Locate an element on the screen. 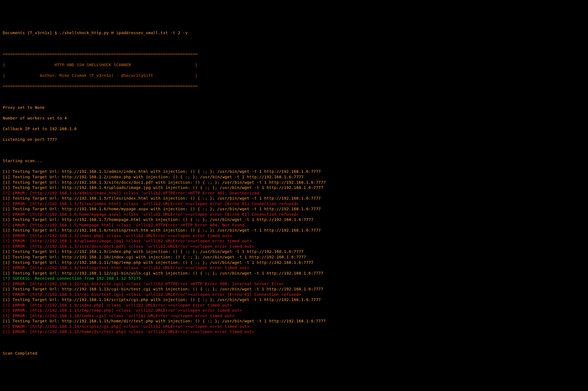 Image resolution: width=588 pixels, height=391 pixels. prompt-line: Documents {T_v3rn1x} $ ./shellshock_http… is located at coordinates (294, 33).